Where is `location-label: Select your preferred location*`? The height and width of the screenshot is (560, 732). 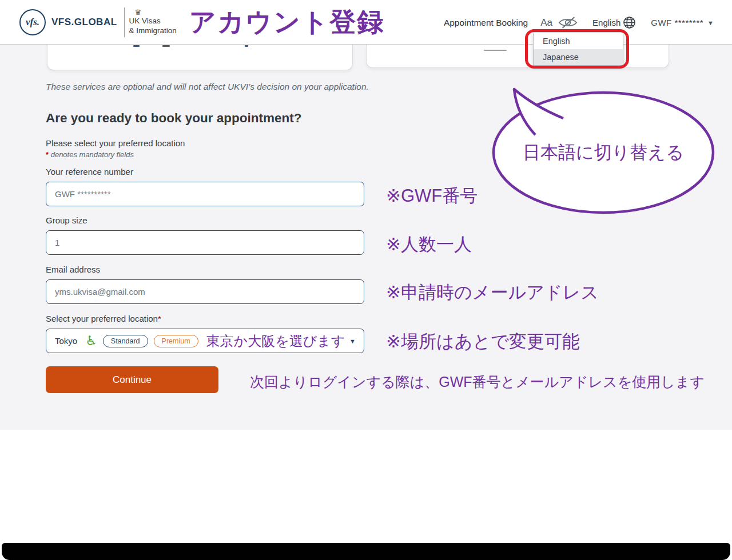 location-label: Select your preferred location* is located at coordinates (104, 319).